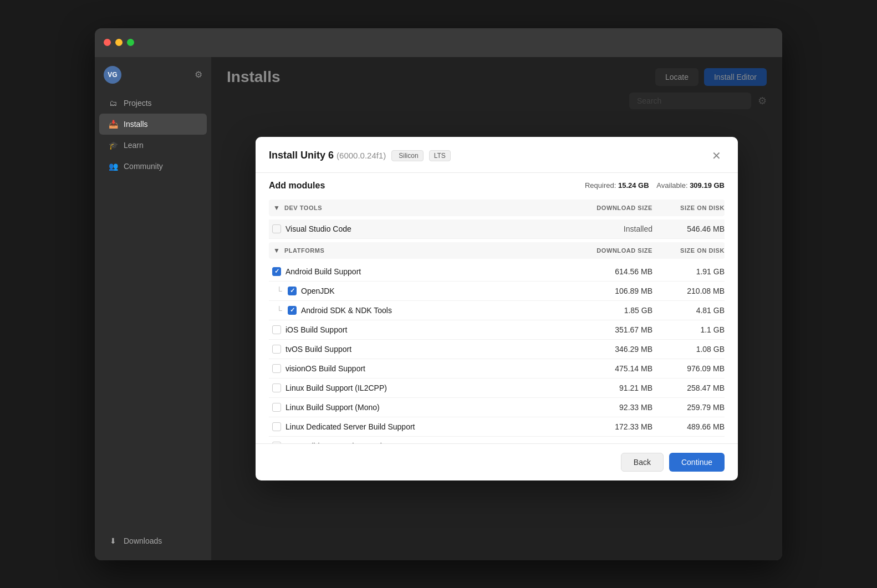 This screenshot has width=877, height=588. What do you see at coordinates (292, 310) in the screenshot?
I see `android-sdk-checkbox` at bounding box center [292, 310].